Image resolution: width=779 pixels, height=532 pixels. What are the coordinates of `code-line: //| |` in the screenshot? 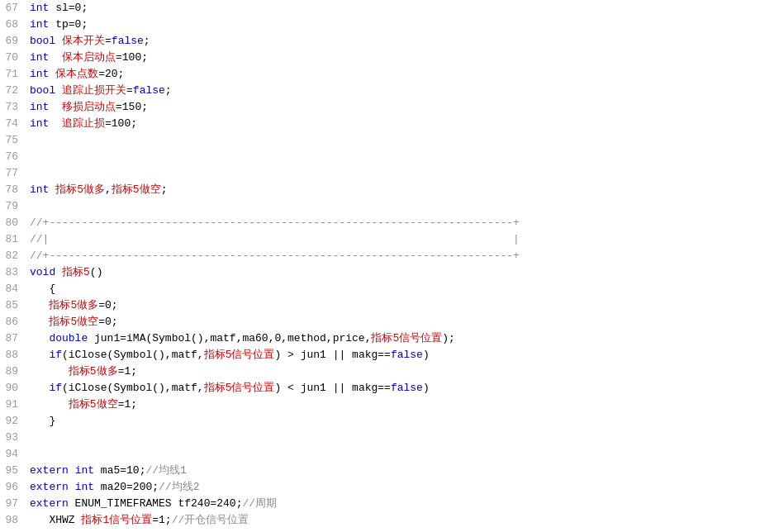 It's located at (405, 240).